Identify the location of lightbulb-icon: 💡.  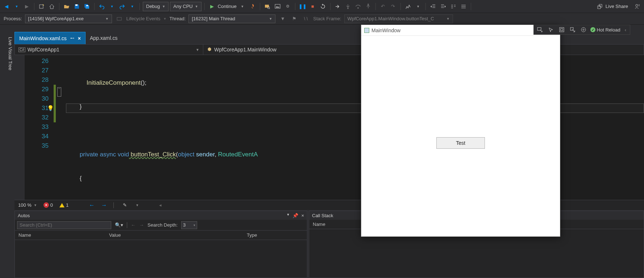
(51, 108).